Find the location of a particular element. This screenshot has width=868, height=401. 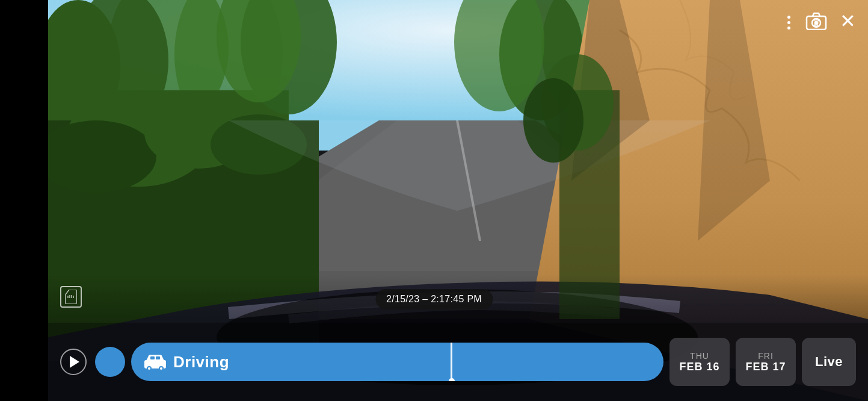

timestamp-value: 2/15/23 – 2:17:45 PM is located at coordinates (434, 299).